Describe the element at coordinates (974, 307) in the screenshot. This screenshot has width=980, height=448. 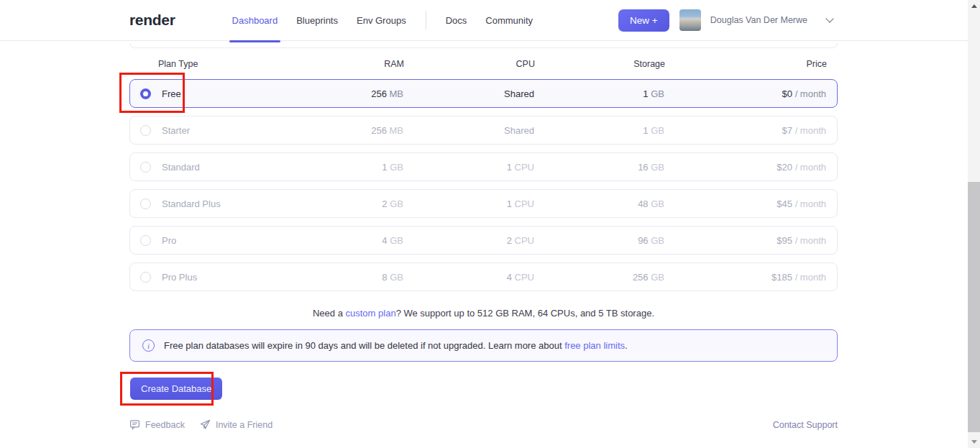
I see `scroll-thumb` at that location.